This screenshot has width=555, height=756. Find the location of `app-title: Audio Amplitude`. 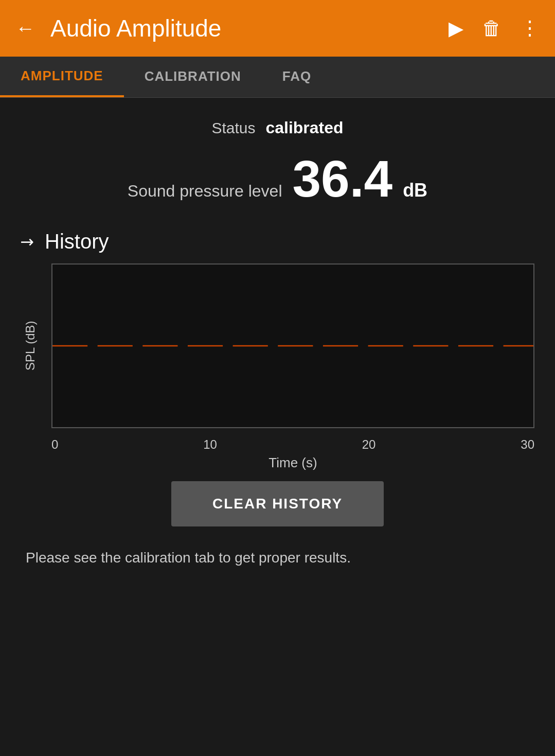

app-title: Audio Amplitude is located at coordinates (242, 28).